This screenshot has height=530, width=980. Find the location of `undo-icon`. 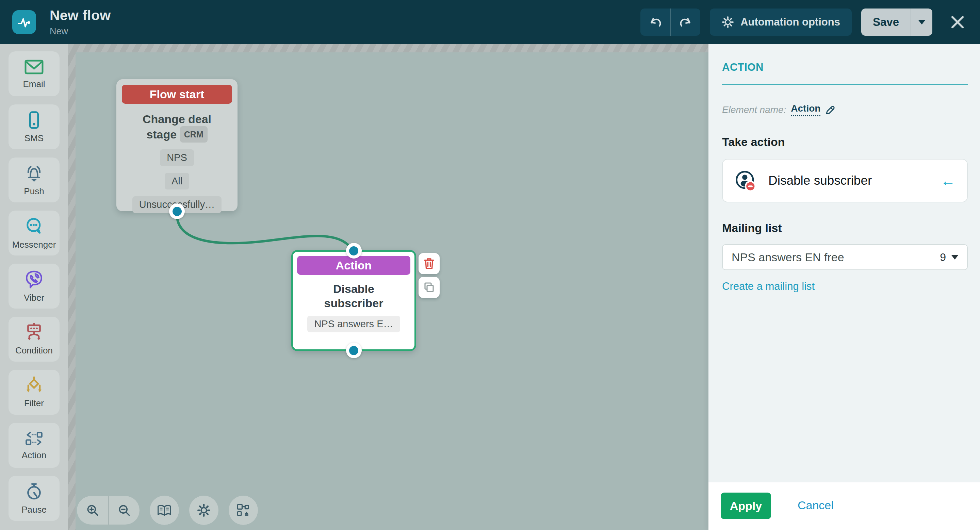

undo-icon is located at coordinates (655, 22).